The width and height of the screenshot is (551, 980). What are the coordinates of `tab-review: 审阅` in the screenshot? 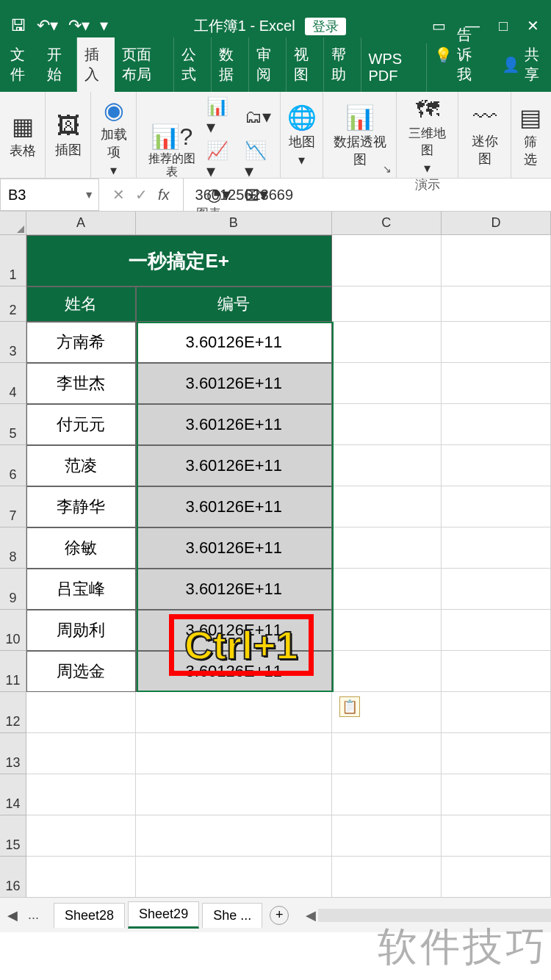 It's located at (267, 65).